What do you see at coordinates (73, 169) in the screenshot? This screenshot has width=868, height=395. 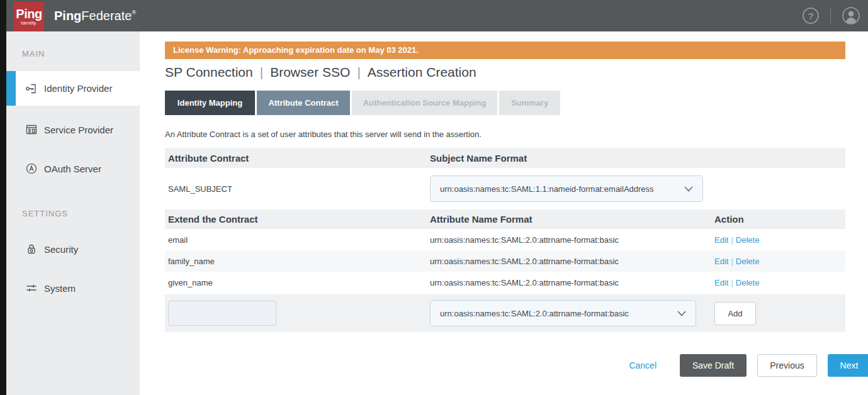 I see `sidebar-item-oauth-server: OAuth Server` at bounding box center [73, 169].